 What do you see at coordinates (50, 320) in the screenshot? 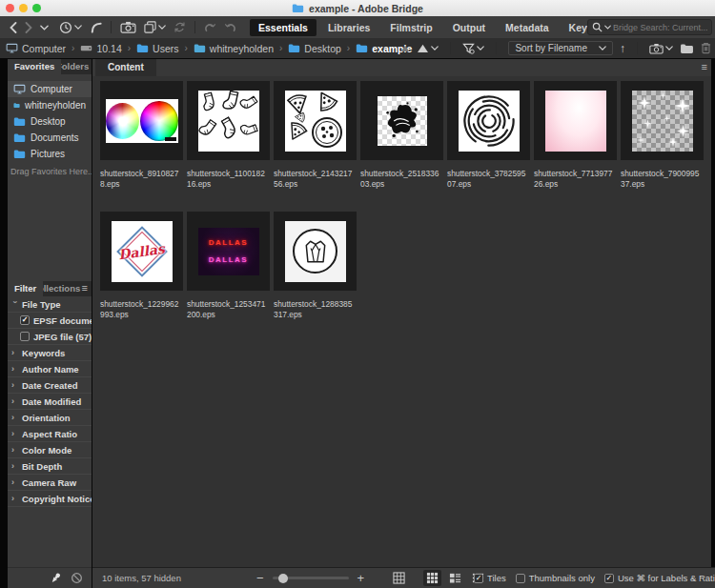
I see `filter-item-epsf: ✓EPSF document (...` at bounding box center [50, 320].